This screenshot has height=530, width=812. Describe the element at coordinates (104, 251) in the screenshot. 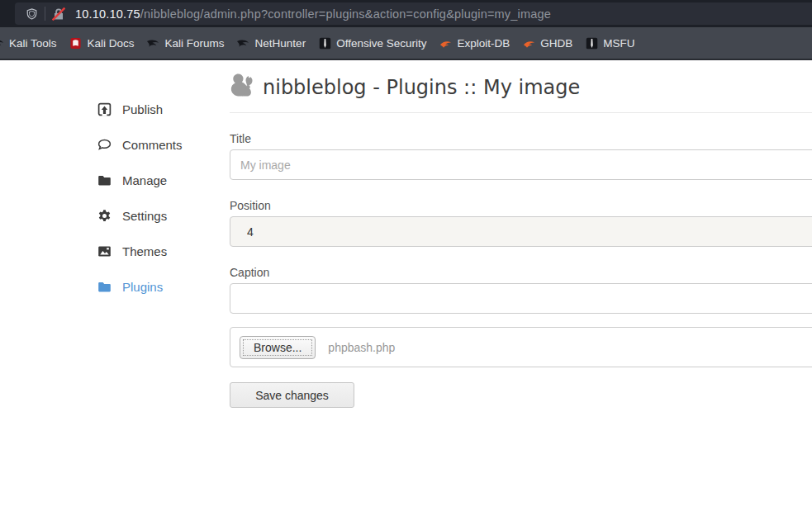

I see `image-icon` at that location.